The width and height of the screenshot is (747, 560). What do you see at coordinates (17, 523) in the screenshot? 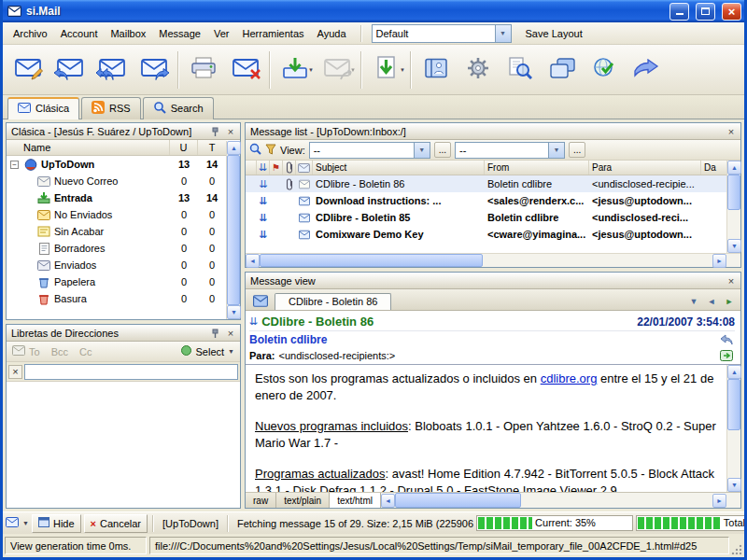
I see `mail-status-menu-button: ▼` at bounding box center [17, 523].